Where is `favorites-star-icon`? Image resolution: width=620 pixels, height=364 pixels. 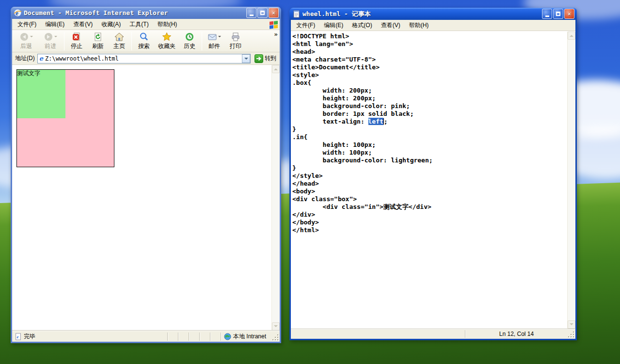 favorites-star-icon is located at coordinates (167, 37).